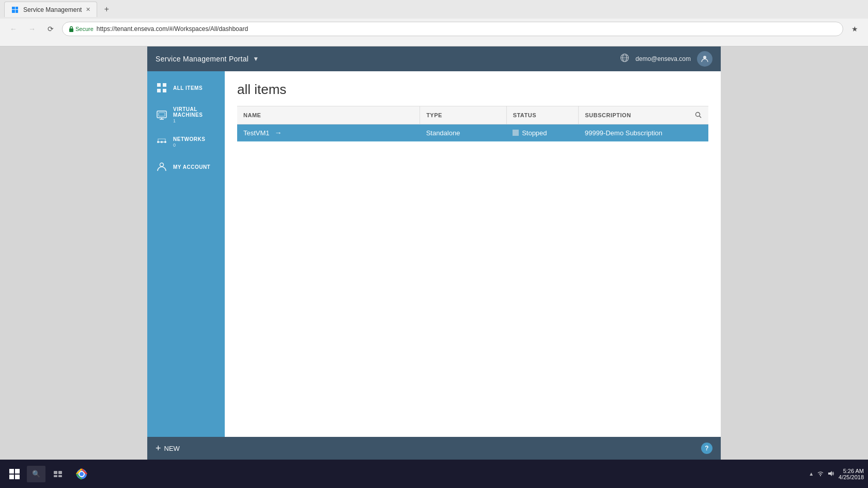 This screenshot has height=488, width=868. Describe the element at coordinates (186, 115) in the screenshot. I see `sidebar-item-virtual-machines: VIRTUAL MACHINES 1` at that location.